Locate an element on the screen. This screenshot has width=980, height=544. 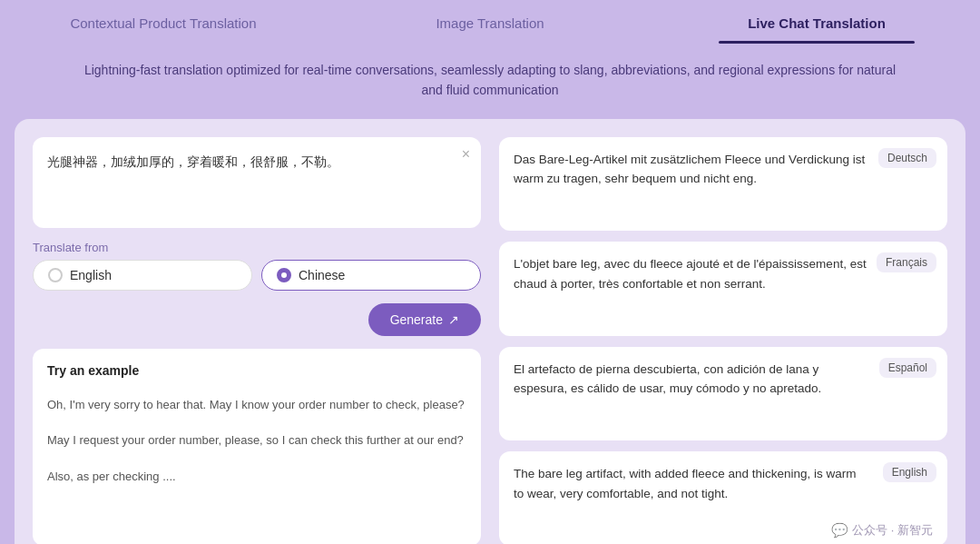
generate-button: Generate ↗ is located at coordinates (425, 320).